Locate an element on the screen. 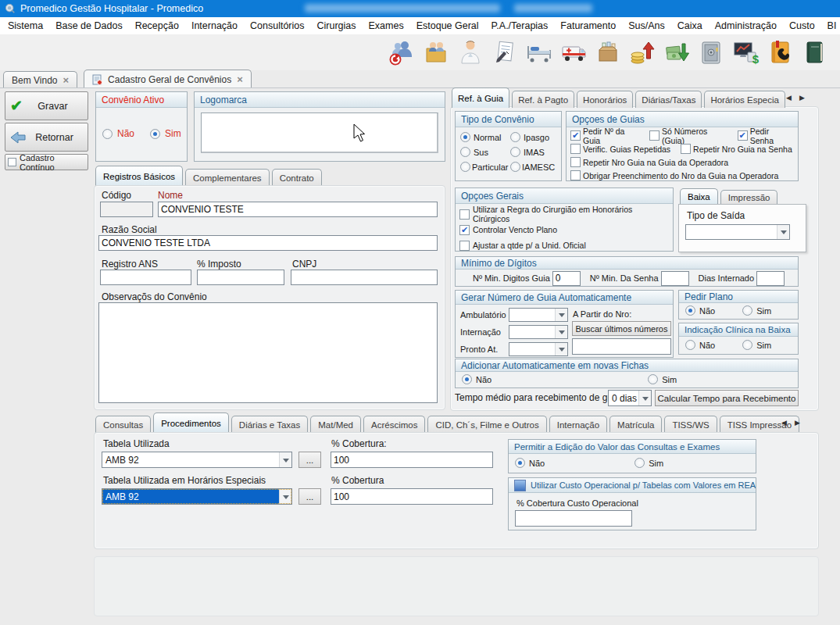 The height and width of the screenshot is (625, 840). menu-custo: Custo is located at coordinates (802, 26).